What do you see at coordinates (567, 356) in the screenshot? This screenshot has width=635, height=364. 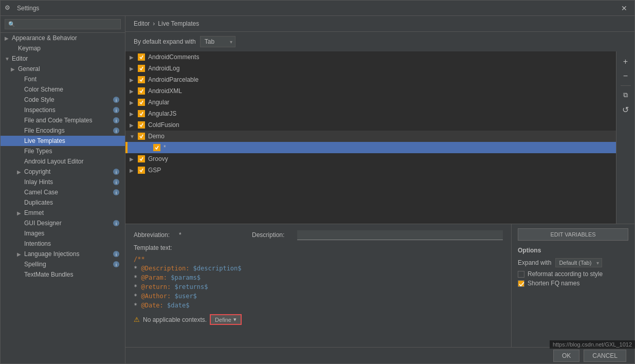 I see `ok-button: OK` at bounding box center [567, 356].